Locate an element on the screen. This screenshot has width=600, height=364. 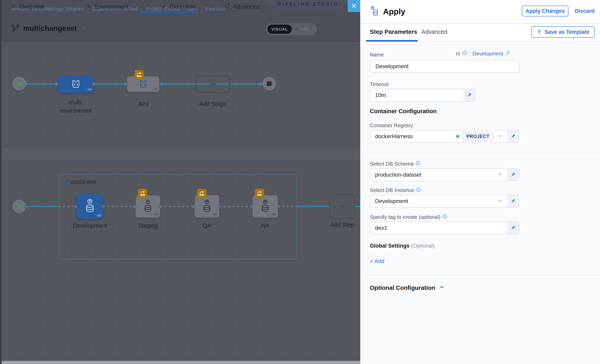
db-instance-select: Development is located at coordinates (439, 201).